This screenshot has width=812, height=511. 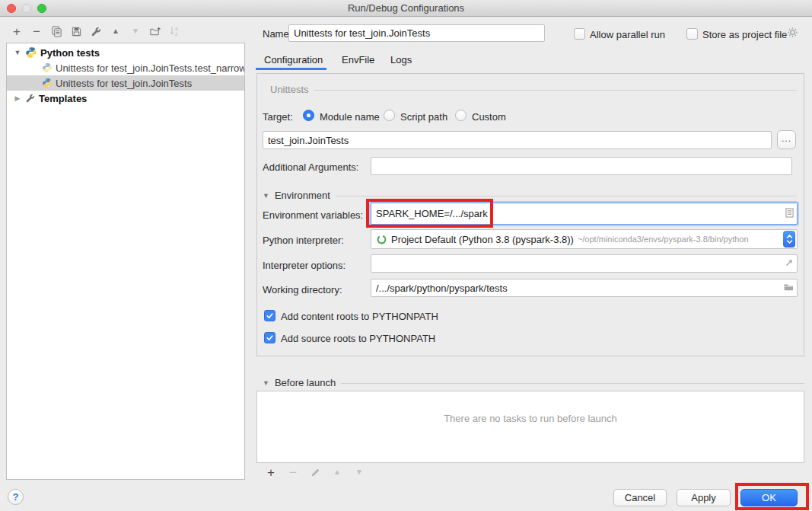 I want to click on working-directory-label: Working directory:, so click(x=303, y=289).